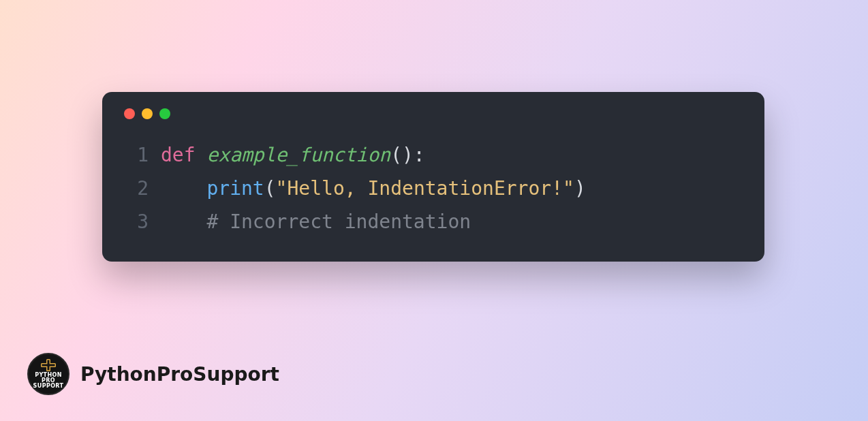  Describe the element at coordinates (407, 155) in the screenshot. I see `code-token: ():` at that location.